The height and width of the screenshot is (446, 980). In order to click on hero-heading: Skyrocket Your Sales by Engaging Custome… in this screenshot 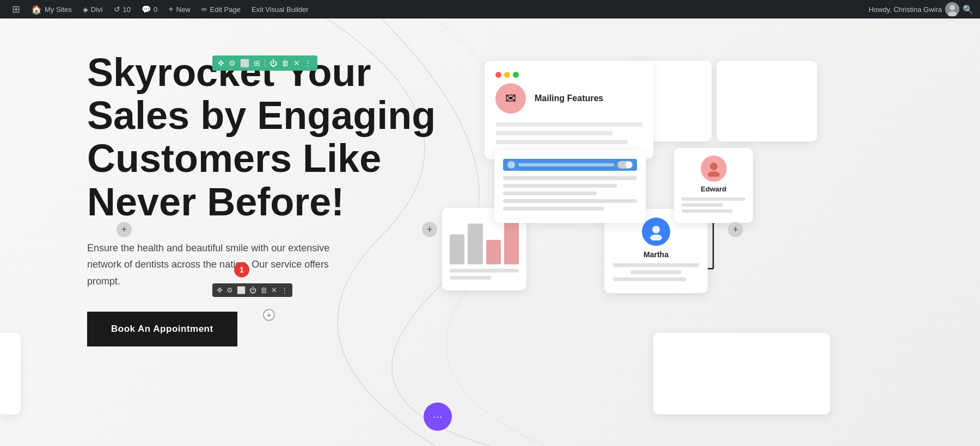, I will do `click(272, 137)`.